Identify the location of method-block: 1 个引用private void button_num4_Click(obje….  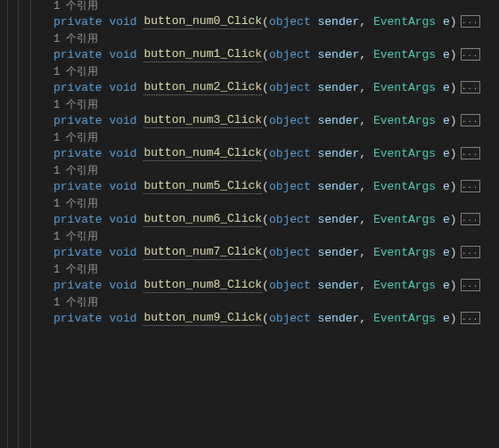
(267, 144).